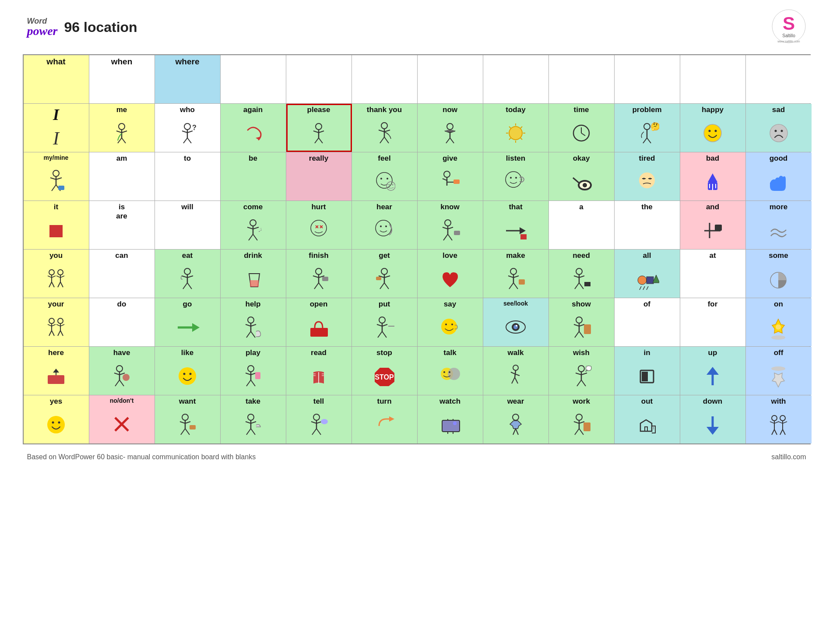 This screenshot has height=644, width=833. What do you see at coordinates (56, 322) in the screenshot?
I see `cell-your: your` at bounding box center [56, 322].